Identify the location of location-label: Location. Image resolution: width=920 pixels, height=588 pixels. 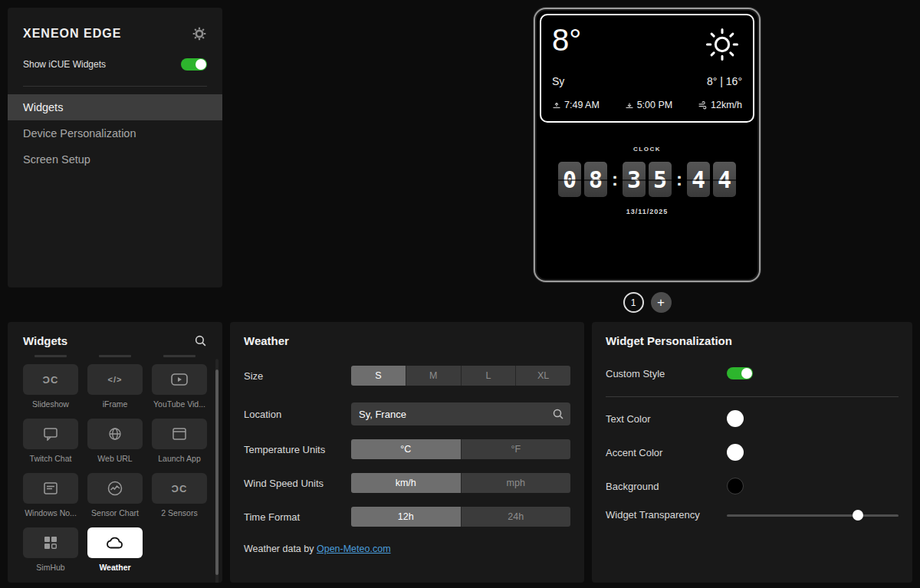
(297, 414).